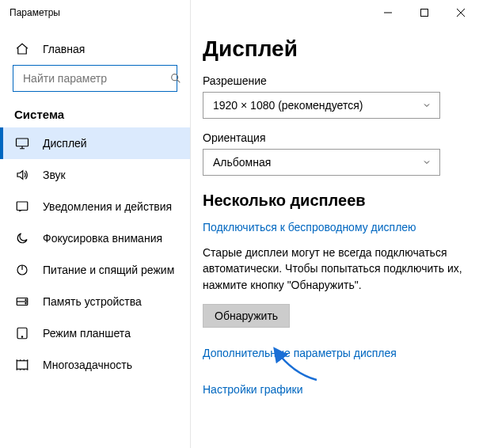  What do you see at coordinates (253, 389) in the screenshot?
I see `graphics-settings-link: Настройки графики` at bounding box center [253, 389].